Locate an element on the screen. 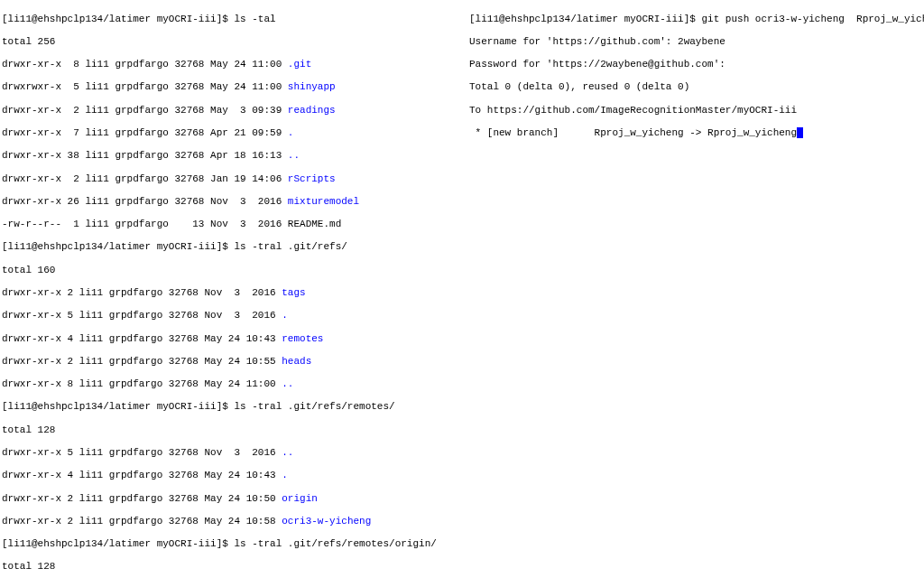  dir-name: ocri3-w-yicheng is located at coordinates (327, 521).